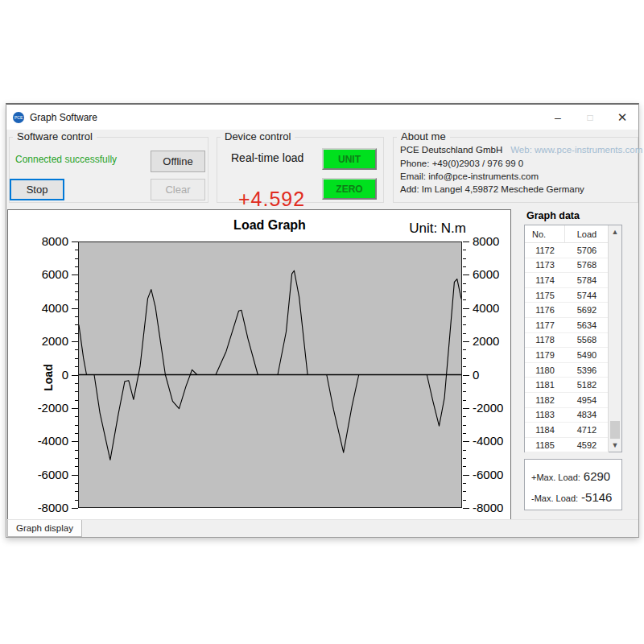 The height and width of the screenshot is (644, 644). I want to click on cell-load: 4592, so click(587, 445).